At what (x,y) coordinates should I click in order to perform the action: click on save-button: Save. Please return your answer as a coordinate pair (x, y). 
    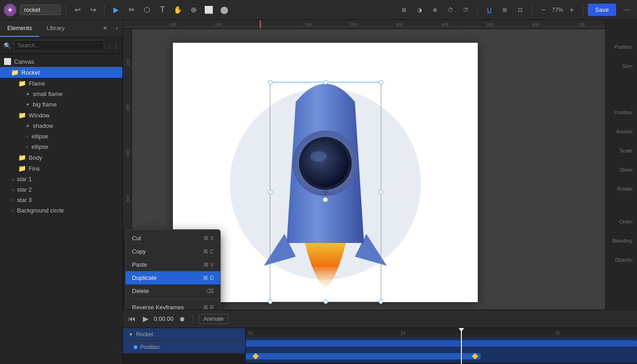
    Looking at the image, I should click on (602, 10).